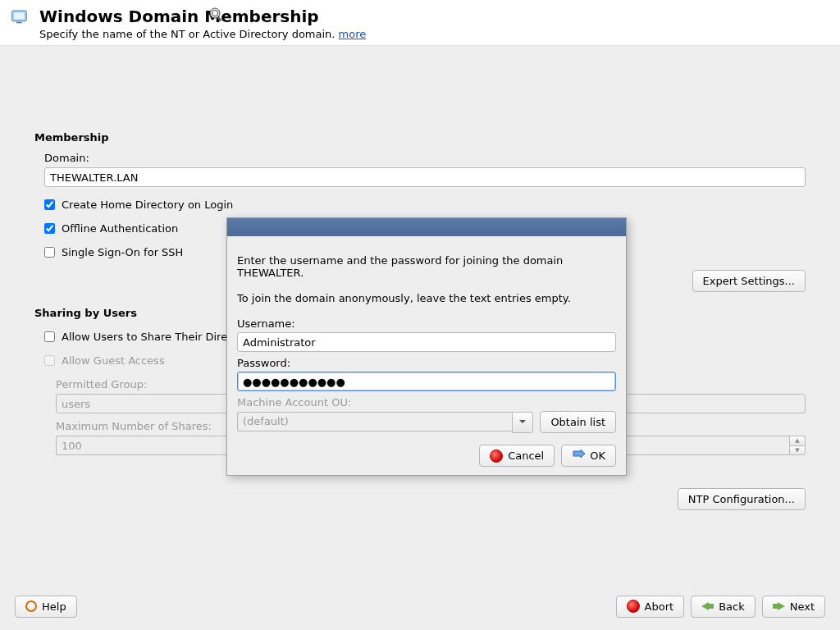 This screenshot has height=630, width=840. What do you see at coordinates (435, 16) in the screenshot?
I see `page-title: Windows Domain Membership` at bounding box center [435, 16].